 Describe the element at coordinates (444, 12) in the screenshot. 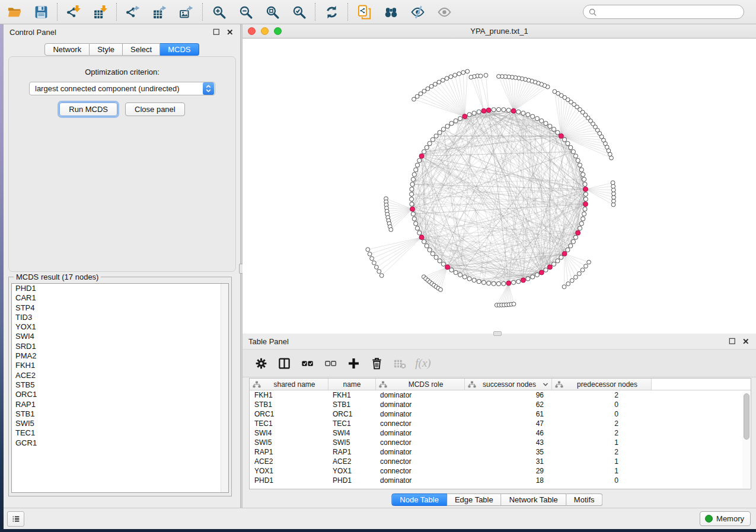

I see `show-eye-button` at that location.